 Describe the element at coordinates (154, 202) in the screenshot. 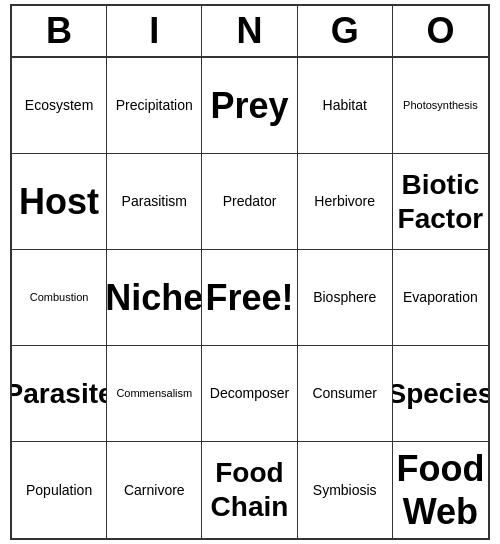

I see `cell-text: Parasitism` at that location.